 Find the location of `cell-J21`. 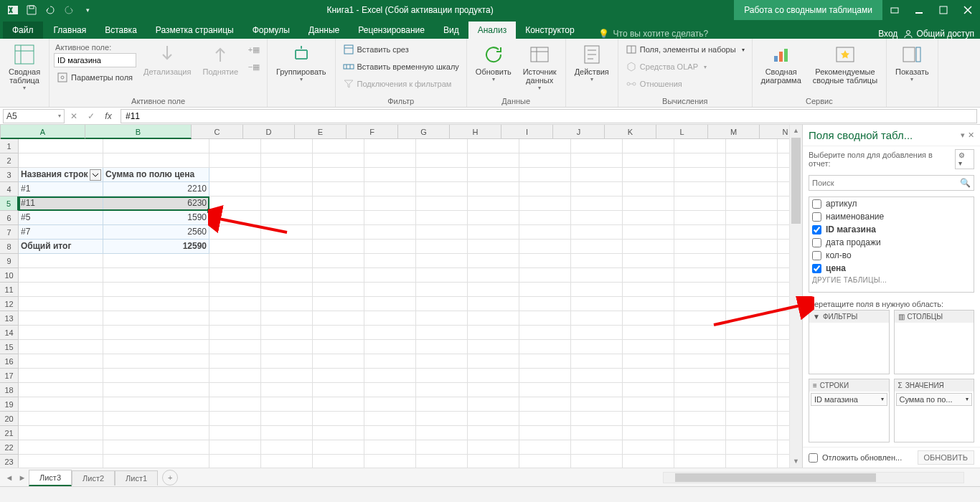

cell-J21 is located at coordinates (597, 433).